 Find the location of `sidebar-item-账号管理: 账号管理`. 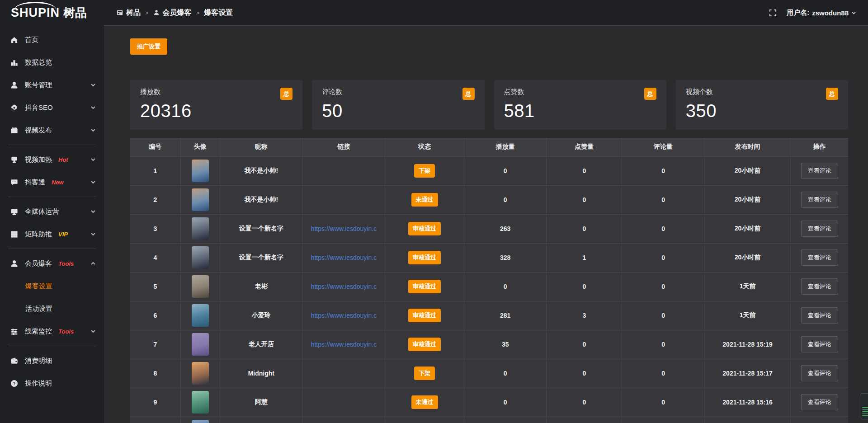

sidebar-item-账号管理: 账号管理 is located at coordinates (52, 85).